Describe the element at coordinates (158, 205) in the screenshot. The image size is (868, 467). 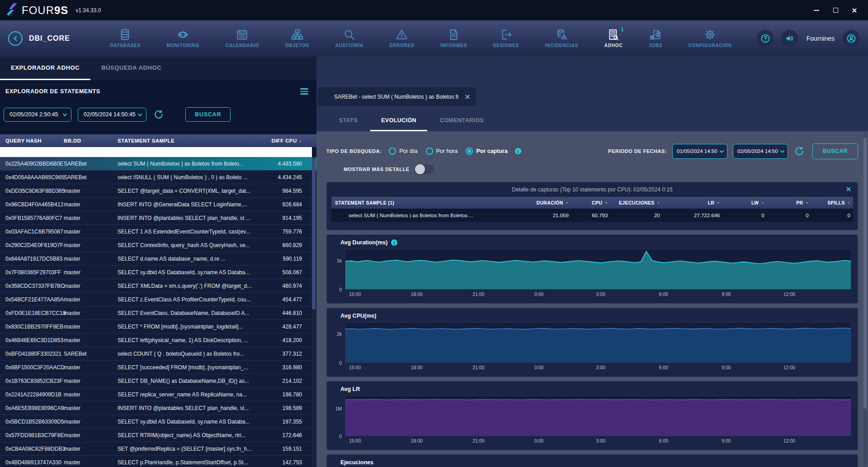
I see `table-row: 0x96CBD4F0A465B412masterINSERT INTO @Gen…` at that location.